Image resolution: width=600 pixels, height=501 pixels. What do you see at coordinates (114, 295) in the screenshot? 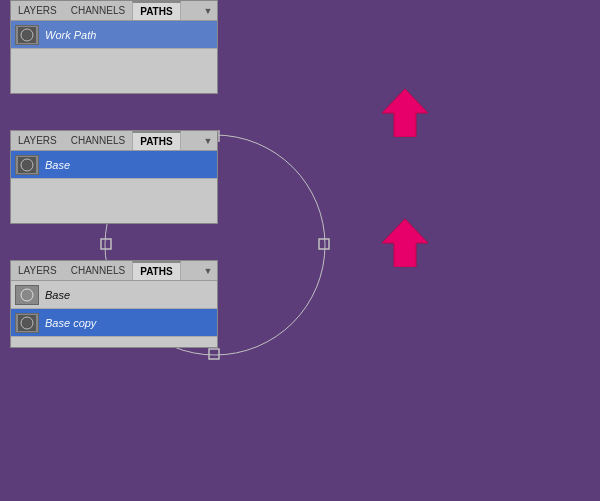
I see `path-row-base-3: Base` at bounding box center [114, 295].